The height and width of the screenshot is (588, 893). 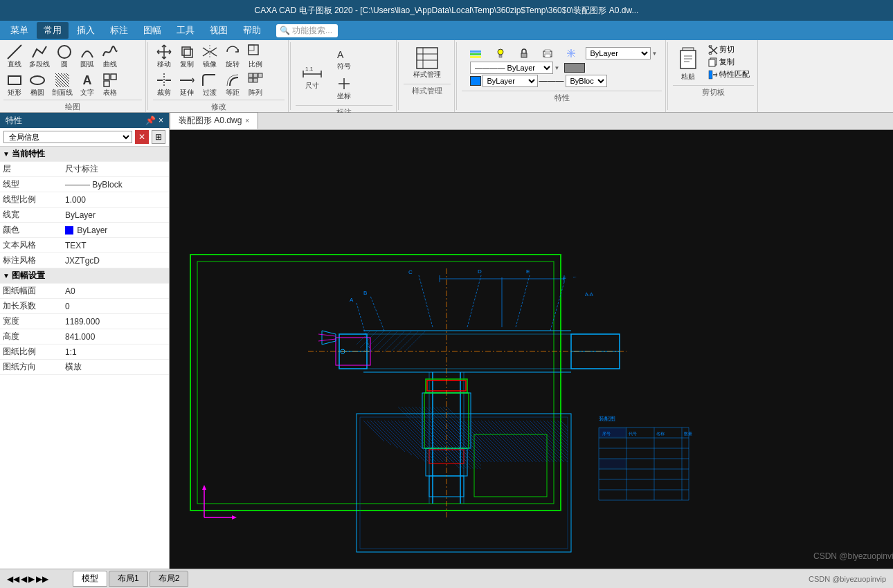 What do you see at coordinates (151, 120) in the screenshot?
I see `panel-pin-btn: 📌` at bounding box center [151, 120].